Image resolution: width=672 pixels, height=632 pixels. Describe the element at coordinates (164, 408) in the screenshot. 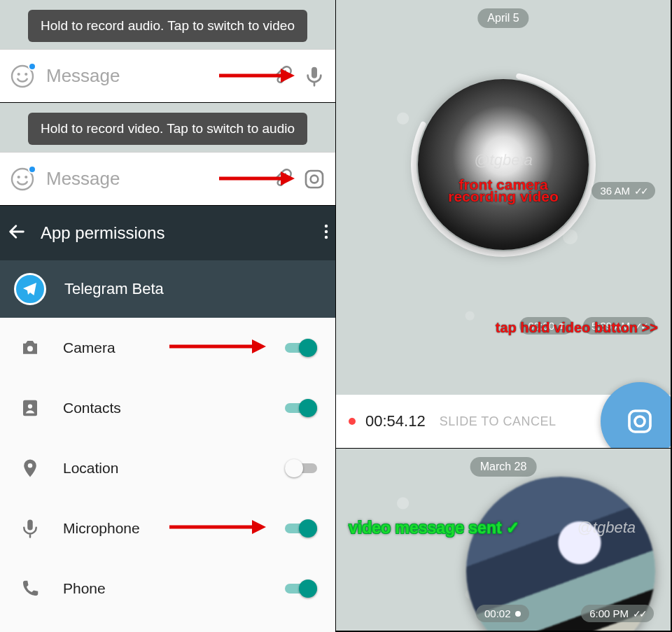

I see `permission-label: Contacts` at that location.